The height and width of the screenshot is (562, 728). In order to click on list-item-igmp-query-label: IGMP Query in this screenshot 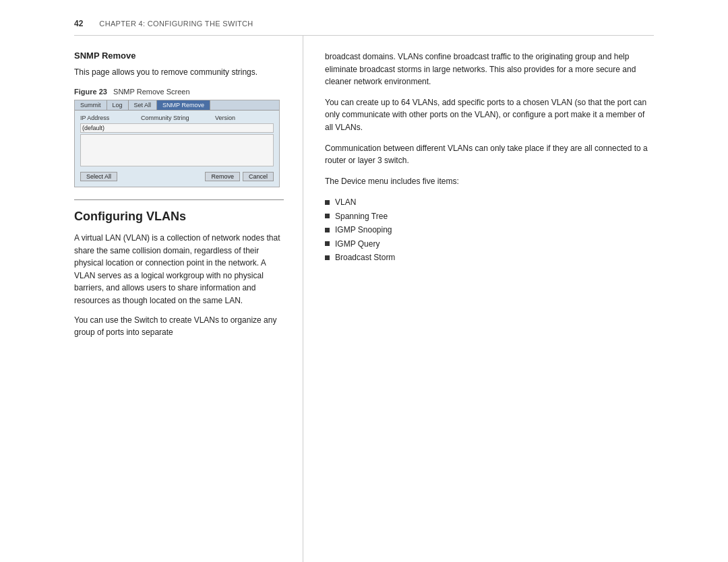, I will do `click(357, 244)`.